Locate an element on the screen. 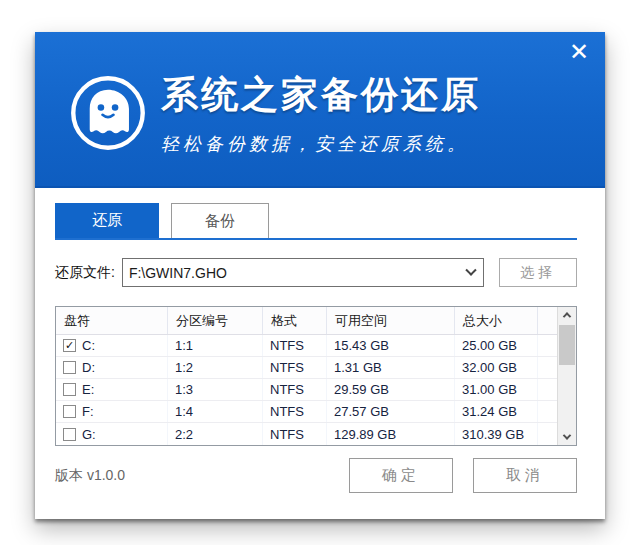  drive-checkbox: ✓ is located at coordinates (70, 346).